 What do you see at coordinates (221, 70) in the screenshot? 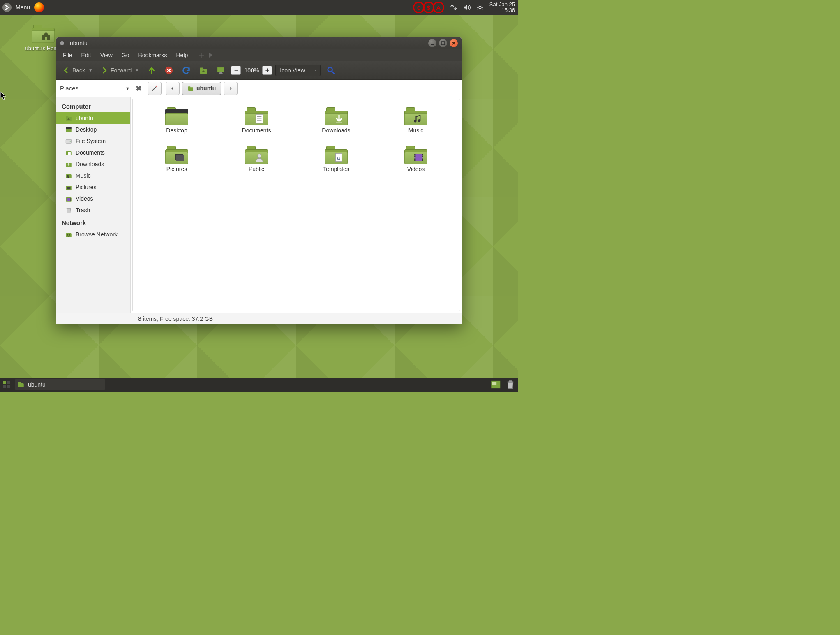
I see `computer-button` at bounding box center [221, 70].